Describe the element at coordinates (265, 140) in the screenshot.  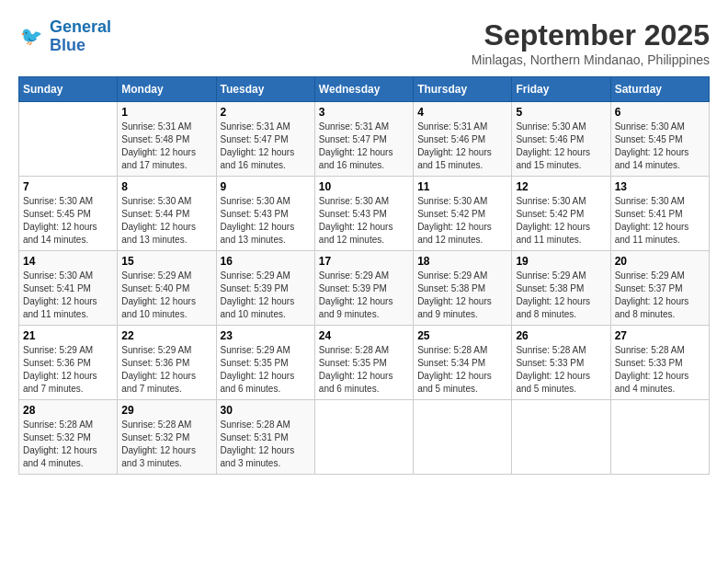
I see `calendar-day-cell: 2Sunrise: 5:31 AM Sunset: 5:47 PM Daylig…` at that location.